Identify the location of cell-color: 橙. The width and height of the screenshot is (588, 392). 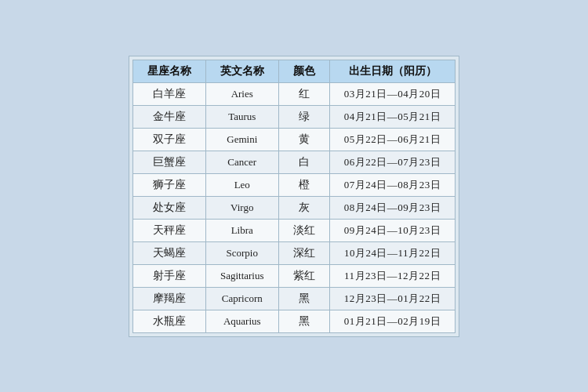
(304, 185).